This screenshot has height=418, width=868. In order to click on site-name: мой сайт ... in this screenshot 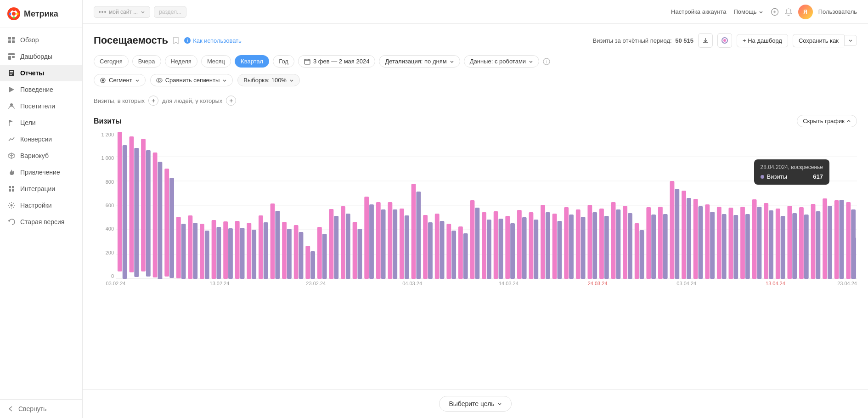, I will do `click(123, 12)`.